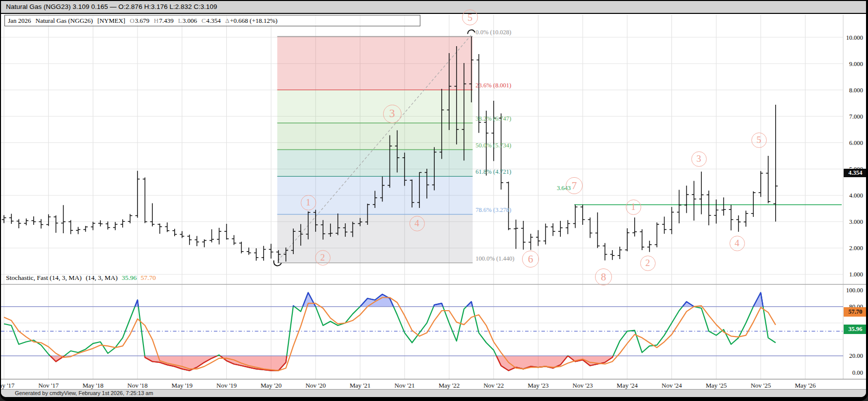  What do you see at coordinates (112, 7) in the screenshot?
I see `symbol-quote-text: Natural Gas (NGG23) 3.109 0.165 — O:2.87…` at bounding box center [112, 7].